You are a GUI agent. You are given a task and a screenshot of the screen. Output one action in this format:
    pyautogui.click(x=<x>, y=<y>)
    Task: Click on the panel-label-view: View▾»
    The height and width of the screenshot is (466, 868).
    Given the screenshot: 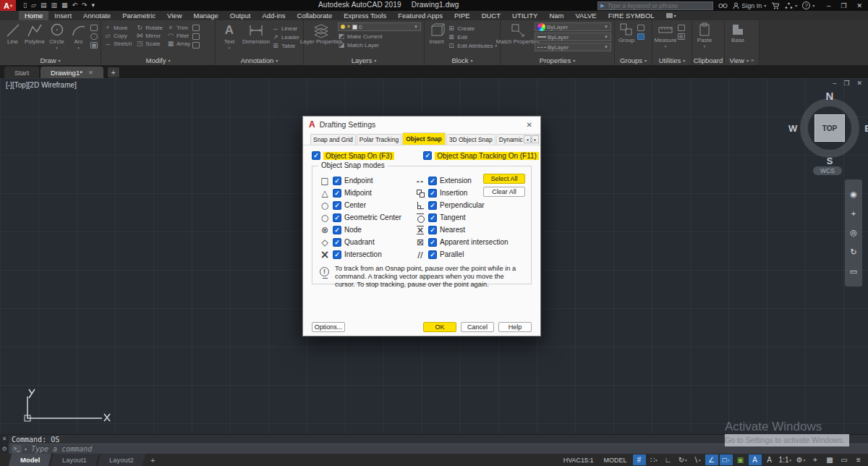 What is the action you would take?
    pyautogui.click(x=742, y=61)
    